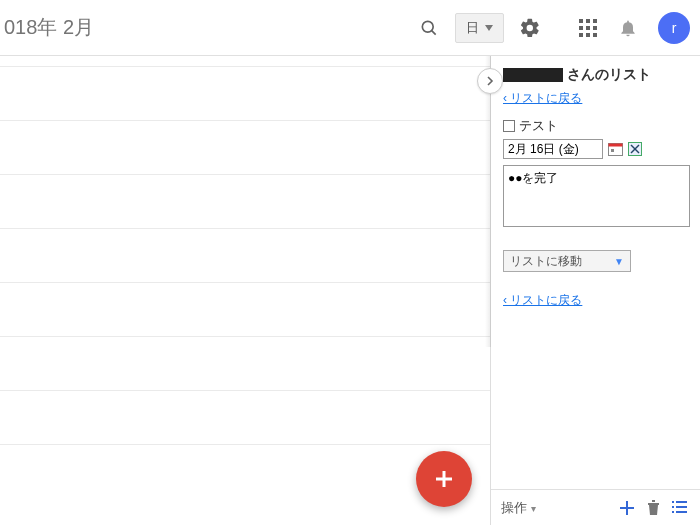 The height and width of the screenshot is (525, 700). What do you see at coordinates (472, 28) in the screenshot?
I see `view-switcher-label: 日` at bounding box center [472, 28].